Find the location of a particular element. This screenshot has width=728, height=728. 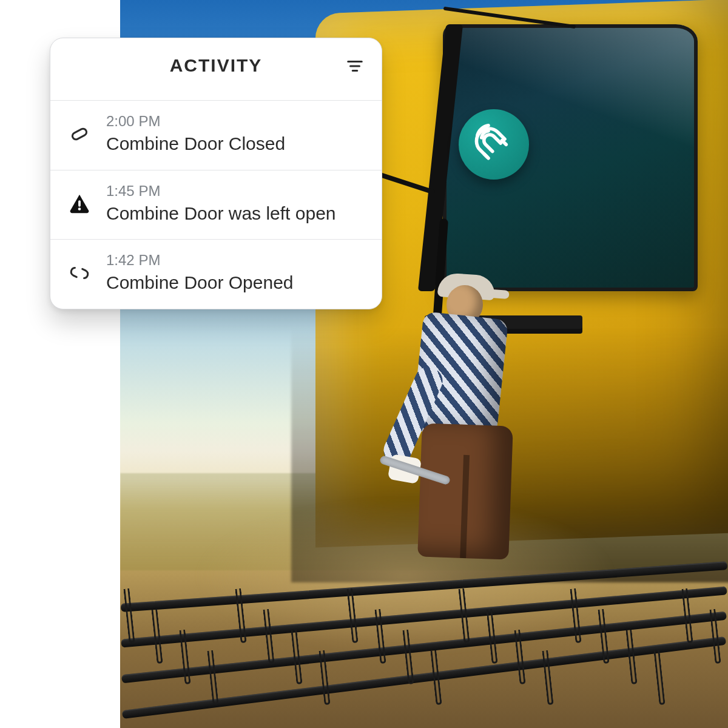

activity-message: Combine Door was left open is located at coordinates (236, 214).